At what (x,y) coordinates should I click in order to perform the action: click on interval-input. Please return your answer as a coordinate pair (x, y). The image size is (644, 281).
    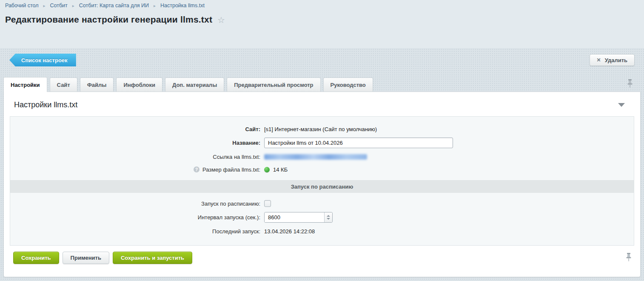
    Looking at the image, I should click on (294, 217).